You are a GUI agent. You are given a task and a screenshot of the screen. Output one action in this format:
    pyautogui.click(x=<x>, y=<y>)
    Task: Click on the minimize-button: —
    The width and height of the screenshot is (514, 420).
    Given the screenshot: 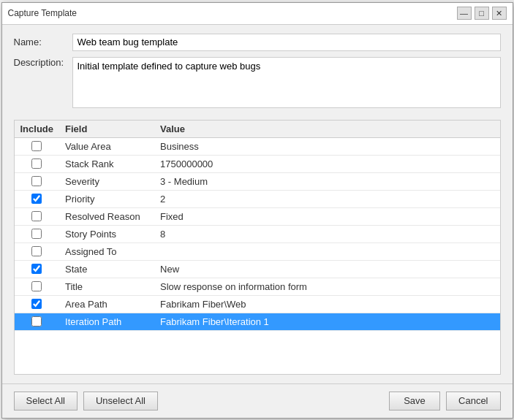 What is the action you would take?
    pyautogui.click(x=464, y=13)
    